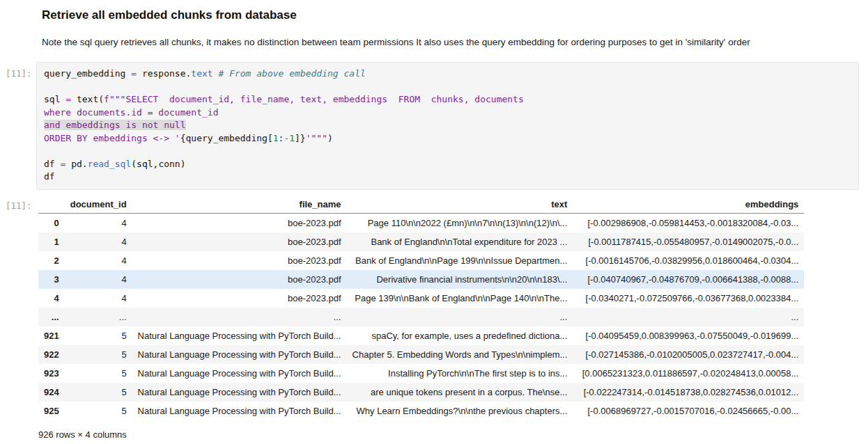 This screenshot has height=444, width=868. Describe the element at coordinates (447, 139) in the screenshot. I see `code-line: ORDER BY embeddings <-> '{query_embeddin…` at that location.